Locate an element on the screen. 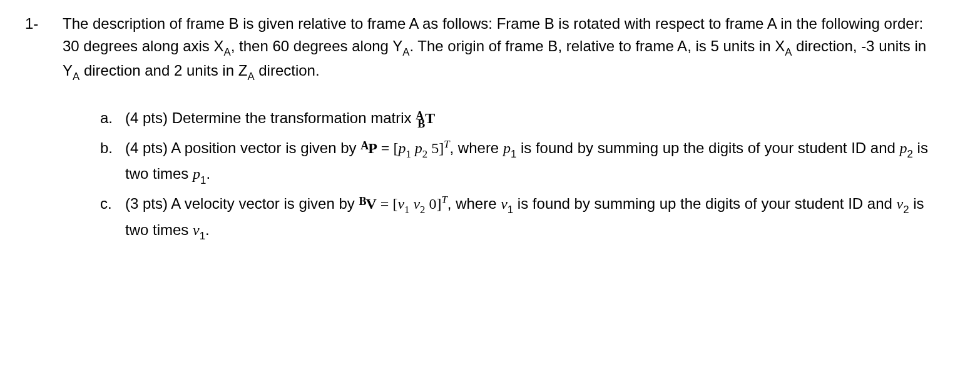 This screenshot has height=370, width=980. text: direction and 2 units in Z is located at coordinates (163, 70).